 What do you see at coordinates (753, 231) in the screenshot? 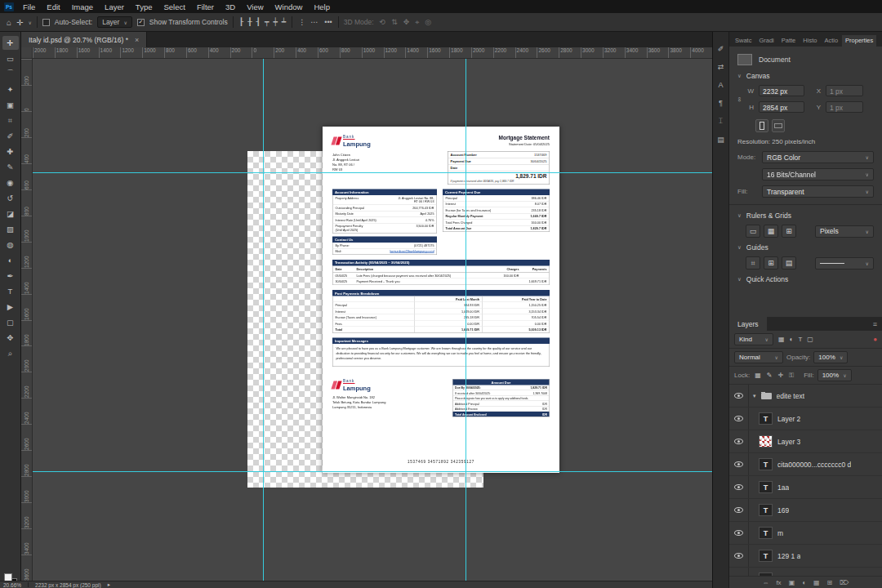
I see `ruler-grid-toggle-icon: ▭` at bounding box center [753, 231].